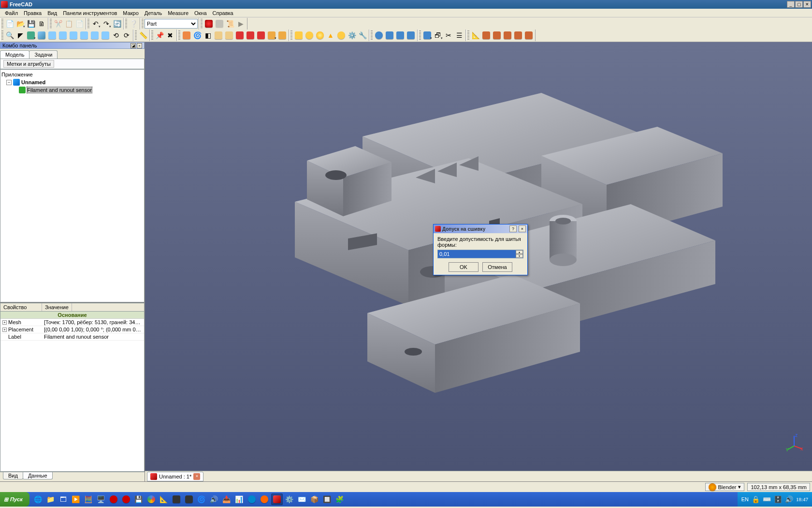 This screenshot has height=508, width=812. Describe the element at coordinates (223, 13) in the screenshot. I see `menu-help: Справка` at that location.